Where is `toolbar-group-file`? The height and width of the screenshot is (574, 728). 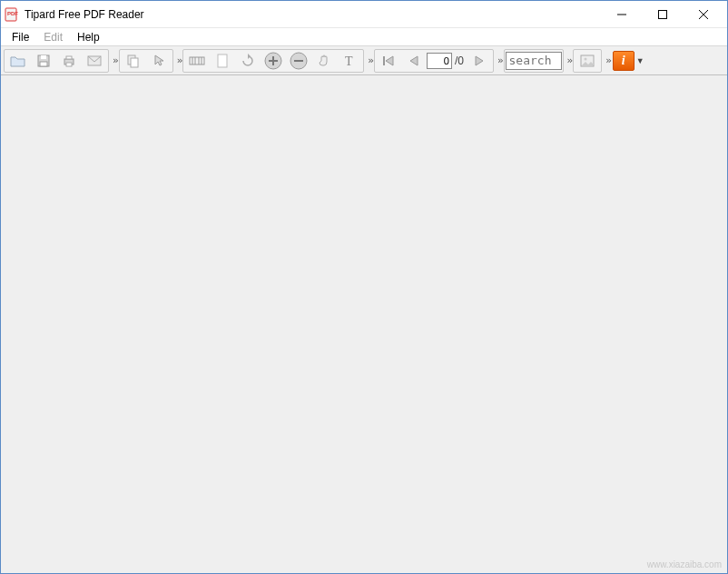 toolbar-group-file is located at coordinates (56, 61).